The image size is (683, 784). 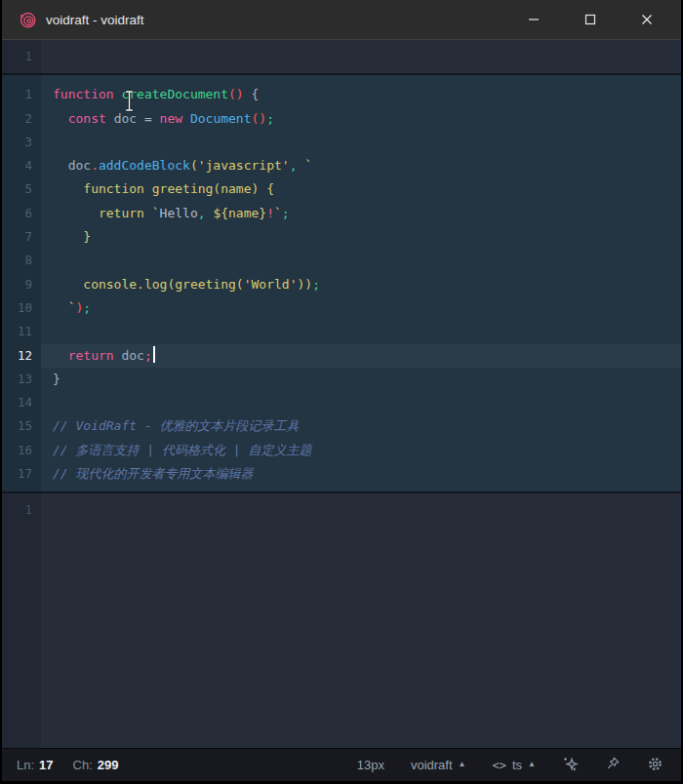 I want to click on code-line: 8, so click(x=342, y=260).